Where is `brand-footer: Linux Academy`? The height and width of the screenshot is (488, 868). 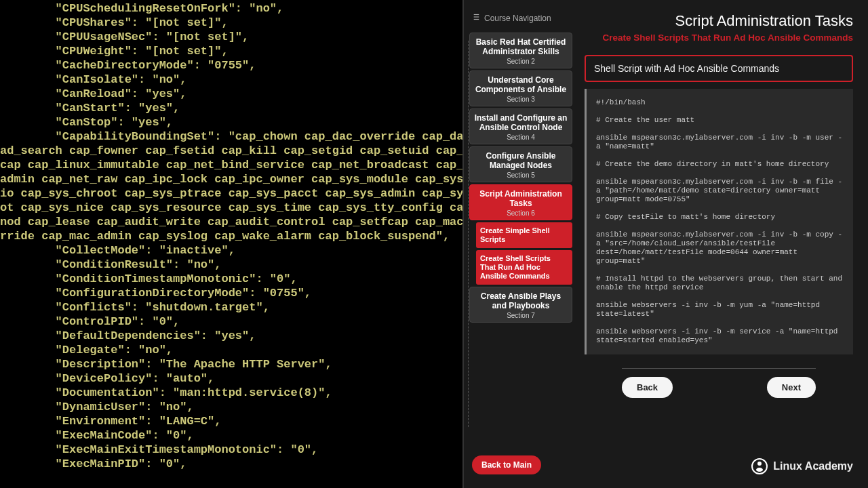 brand-footer: Linux Academy is located at coordinates (802, 466).